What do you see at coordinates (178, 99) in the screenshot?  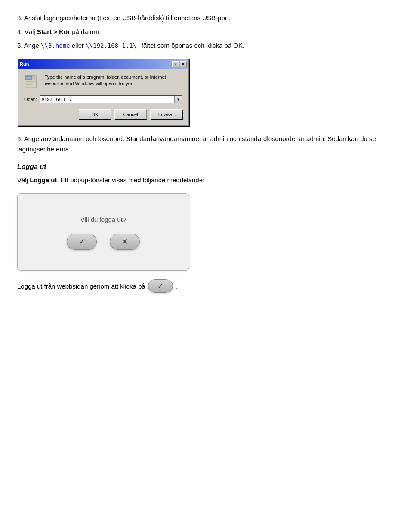 I see `run-dropdown-button: ▼` at bounding box center [178, 99].